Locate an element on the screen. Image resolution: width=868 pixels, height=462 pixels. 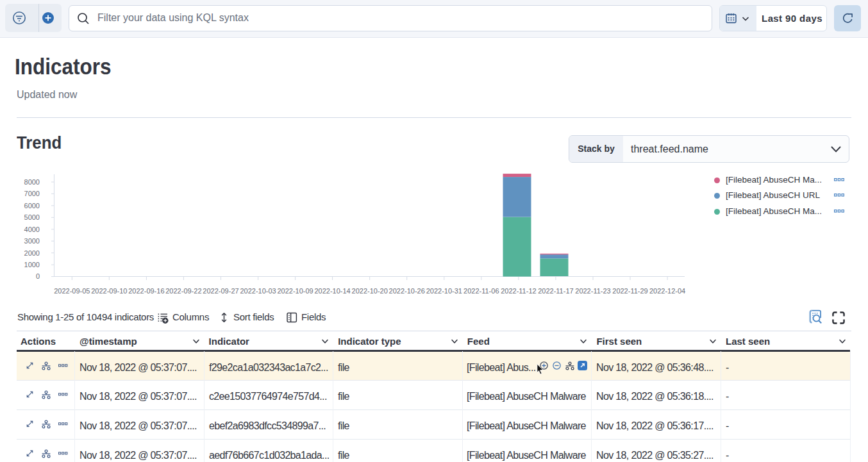
svg-text: 2022-10-14 is located at coordinates (332, 291).